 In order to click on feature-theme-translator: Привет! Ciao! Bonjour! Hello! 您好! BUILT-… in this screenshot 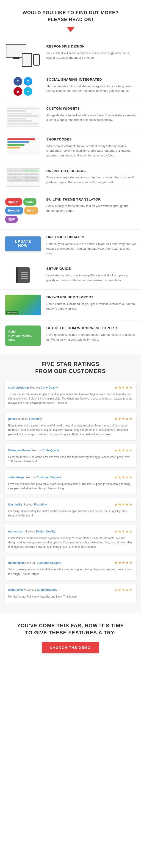, I will do `click(70, 211)`.